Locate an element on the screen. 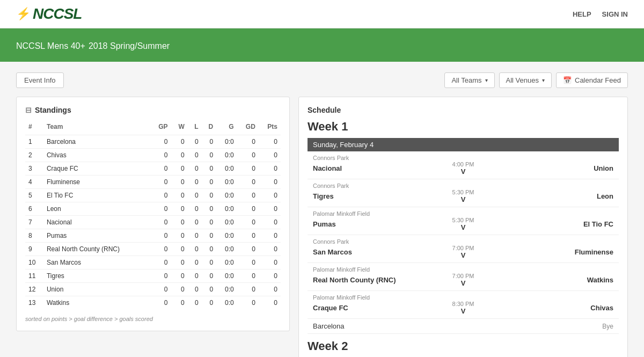 This screenshot has width=644, height=357. cell-team: Union is located at coordinates (97, 290).